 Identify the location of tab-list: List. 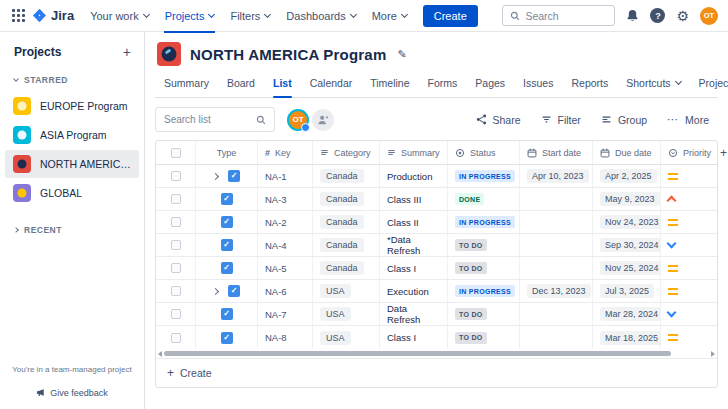
(282, 86).